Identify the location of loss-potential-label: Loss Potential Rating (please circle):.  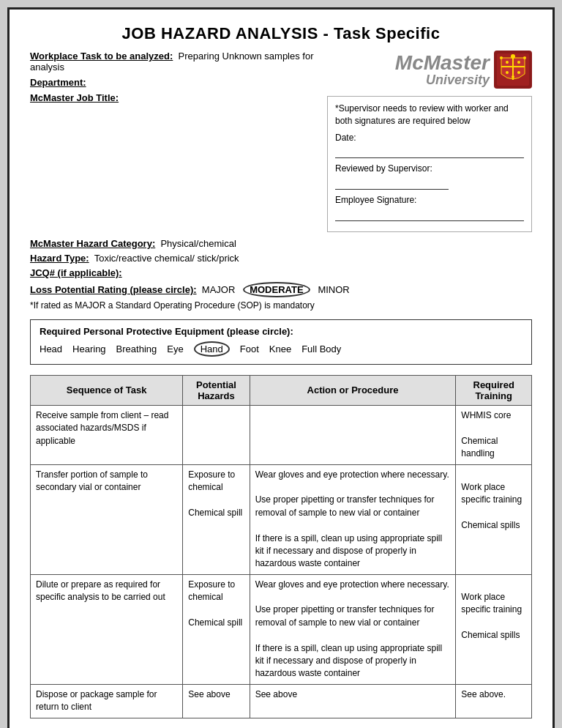
(113, 290).